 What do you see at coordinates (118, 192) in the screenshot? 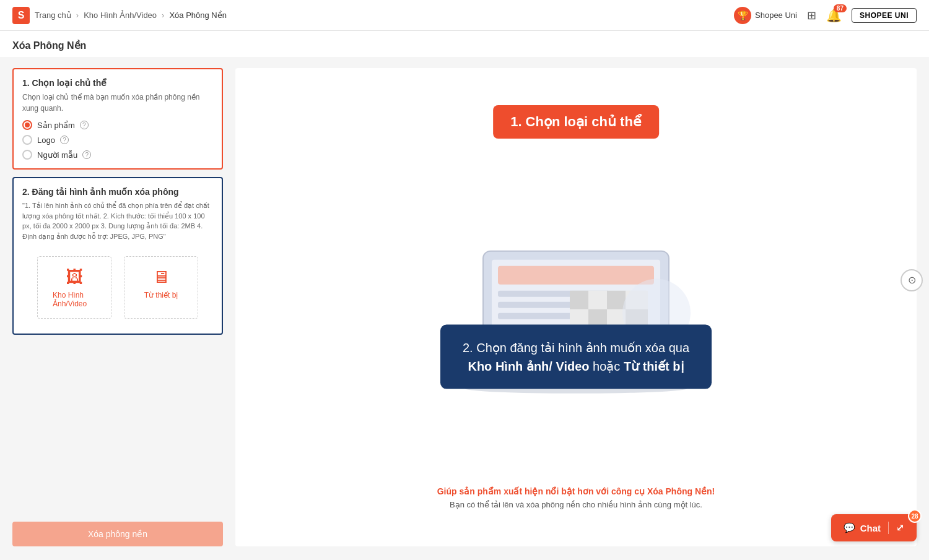
I see `section2-title: 2. Đăng tải hình ảnh muốn xóa phông` at bounding box center [118, 192].